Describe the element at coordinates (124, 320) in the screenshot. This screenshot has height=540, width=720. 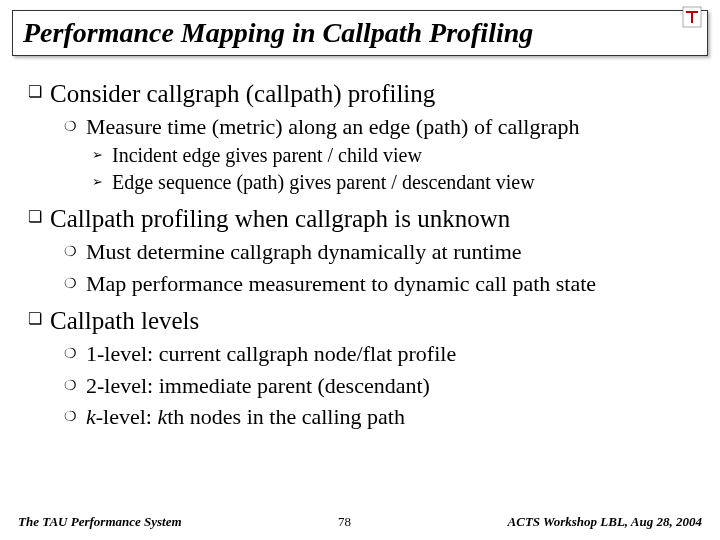
I see `list-text: Callpath levels` at that location.